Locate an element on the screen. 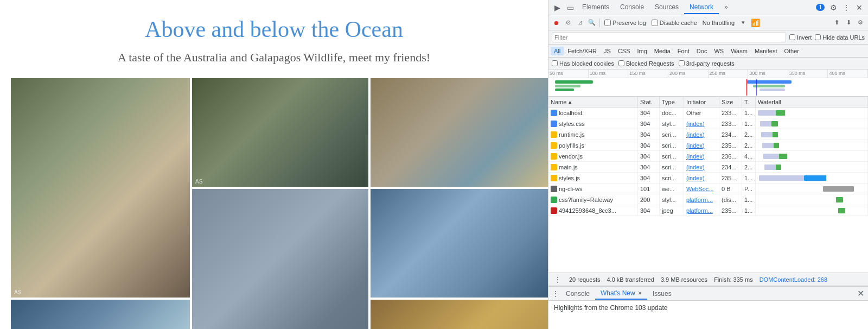  filter-icon: ⊿ is located at coordinates (580, 23).